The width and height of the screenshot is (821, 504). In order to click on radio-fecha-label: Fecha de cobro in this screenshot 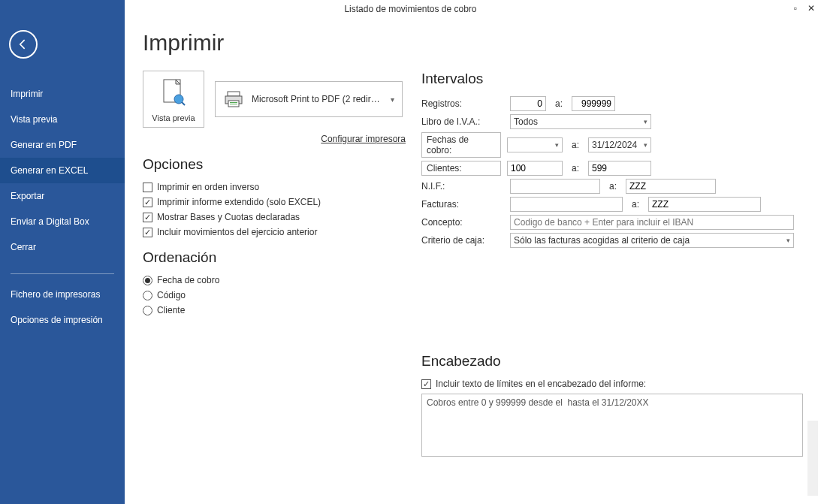, I will do `click(188, 280)`.